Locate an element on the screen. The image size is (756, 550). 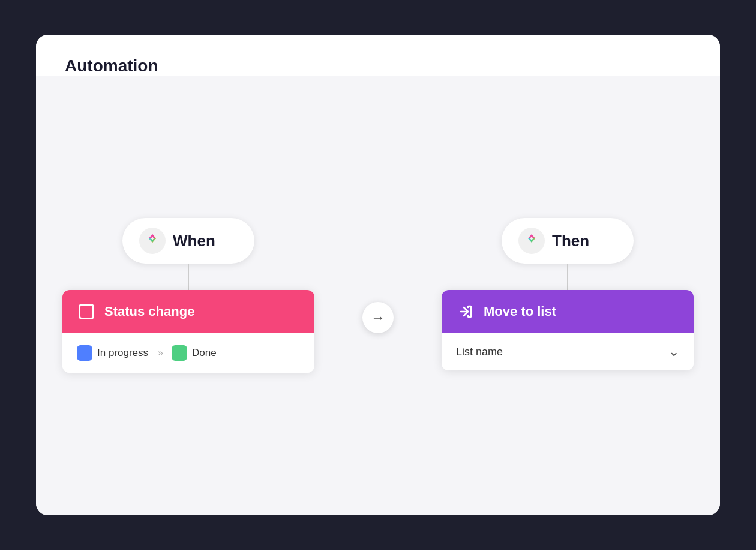
move-to-list-card: Move to list List name ⌄ is located at coordinates (568, 330).